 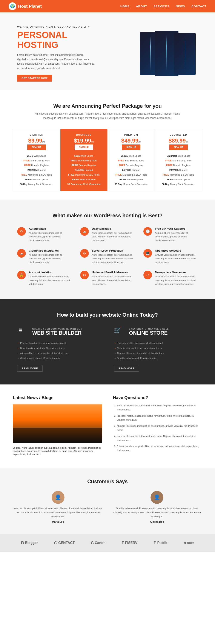 I want to click on brand-icon: a, so click(x=185, y=543).